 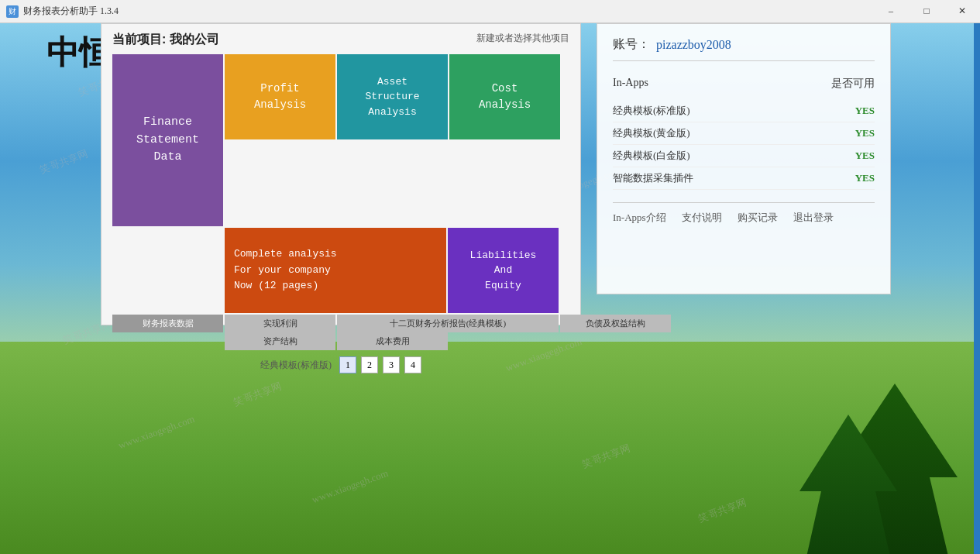 I want to click on account-label: 账号：, so click(x=631, y=45).